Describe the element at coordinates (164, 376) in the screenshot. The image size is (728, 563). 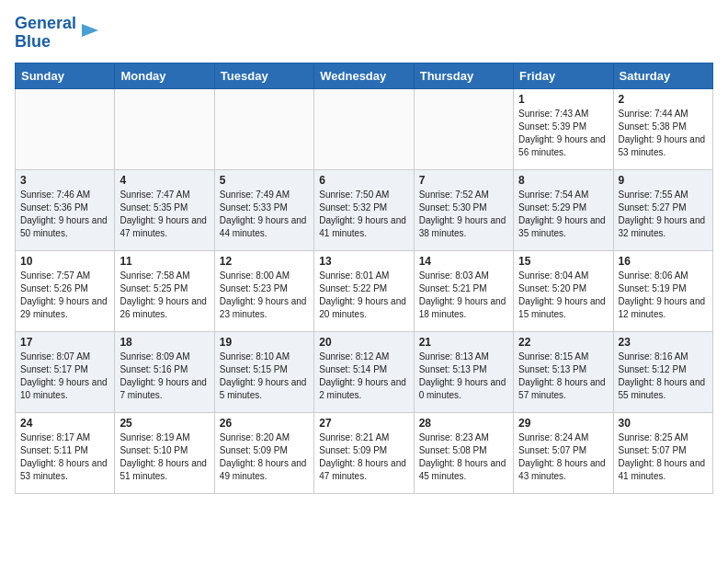
I see `day-info: Sunrise: 8:09 AM Sunset: 5:16 PM Dayligh…` at that location.